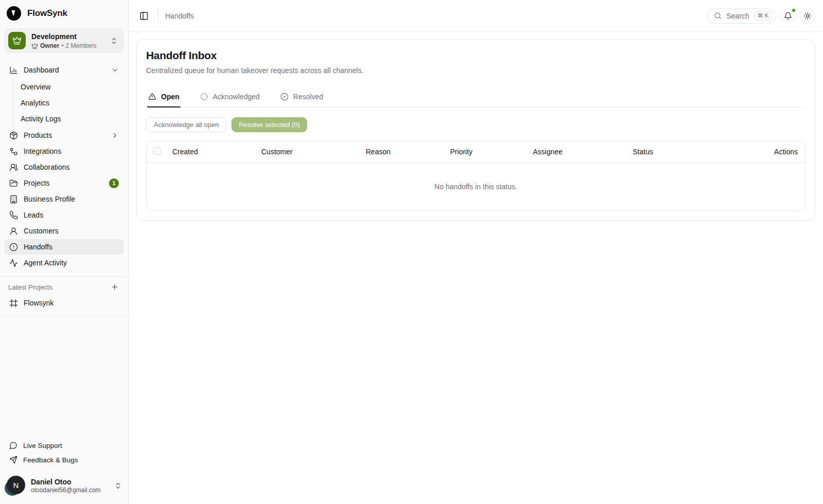  What do you see at coordinates (301, 99) in the screenshot?
I see `tab-resolved: Resolved` at bounding box center [301, 99].